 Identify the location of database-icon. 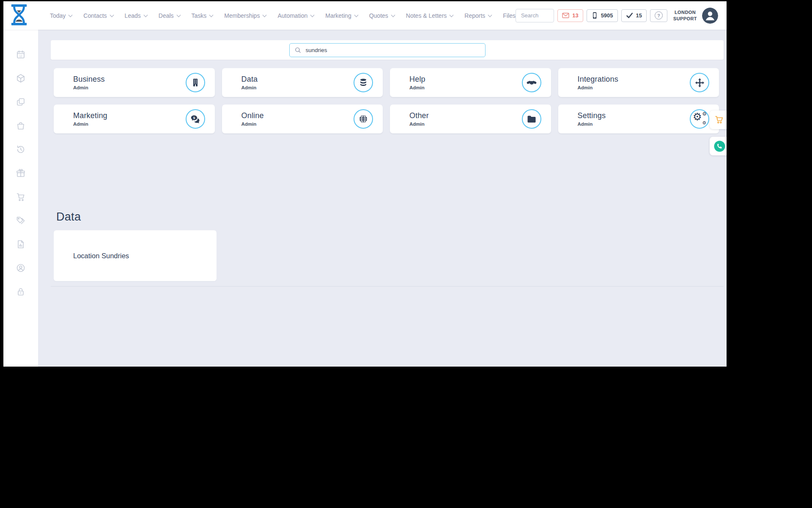
(363, 83).